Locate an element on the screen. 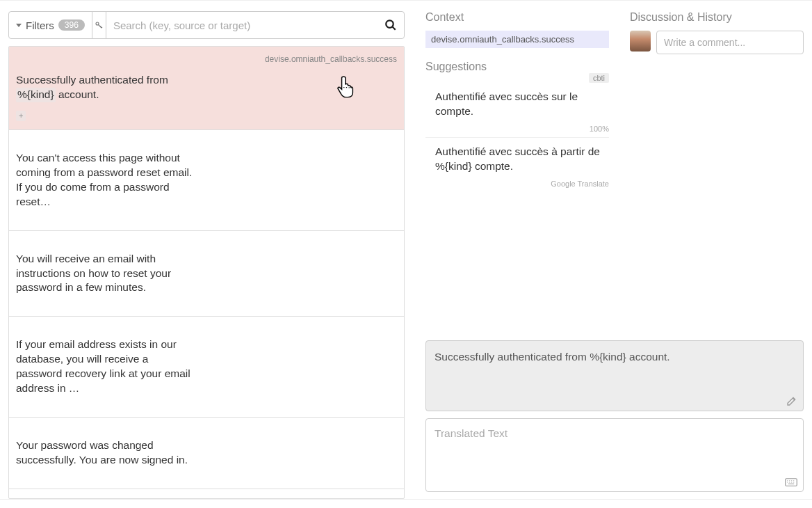 This screenshot has width=812, height=508. source-text-box: Successfully authenticated from %{kind} … is located at coordinates (615, 376).